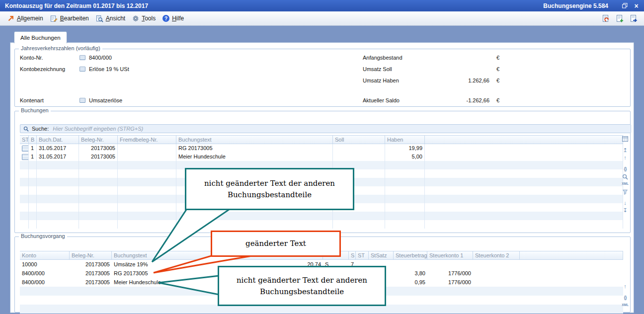  What do you see at coordinates (322, 148) in the screenshot?
I see `booking-row: 131.05.201720173005RG 2017300519,99` at bounding box center [322, 148].